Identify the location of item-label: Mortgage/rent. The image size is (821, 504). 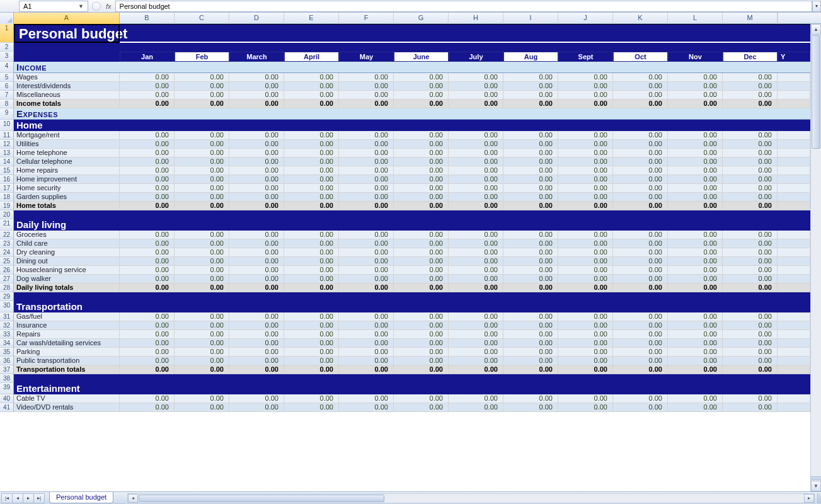
(67, 135).